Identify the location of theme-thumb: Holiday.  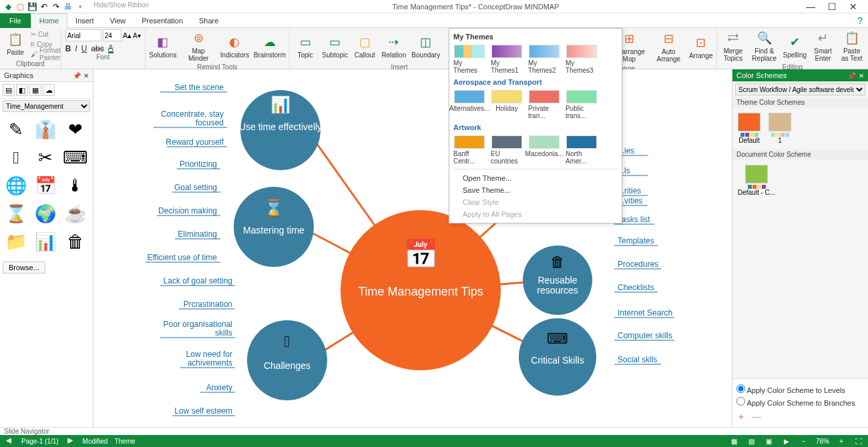
(507, 105).